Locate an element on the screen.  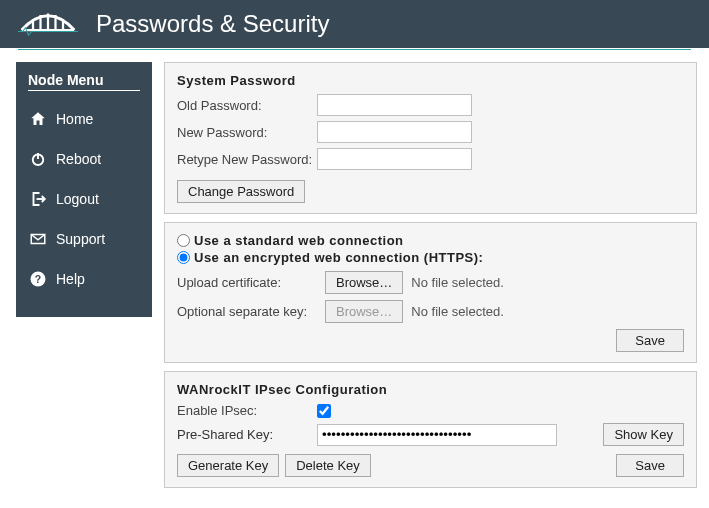
certificate-file-status: No file selected. is located at coordinates (458, 282).